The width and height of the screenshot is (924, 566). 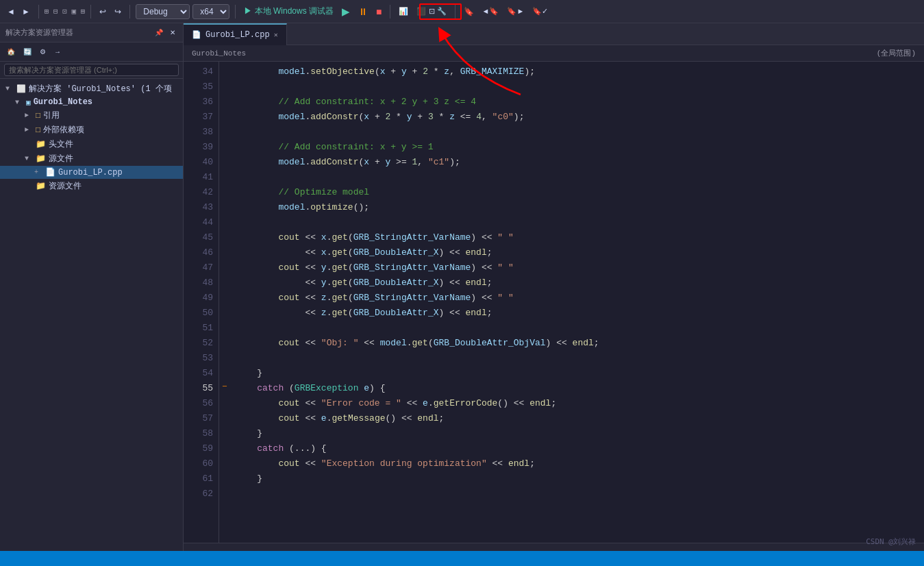 I want to click on scope-label: (全局范围), so click(x=896, y=53).